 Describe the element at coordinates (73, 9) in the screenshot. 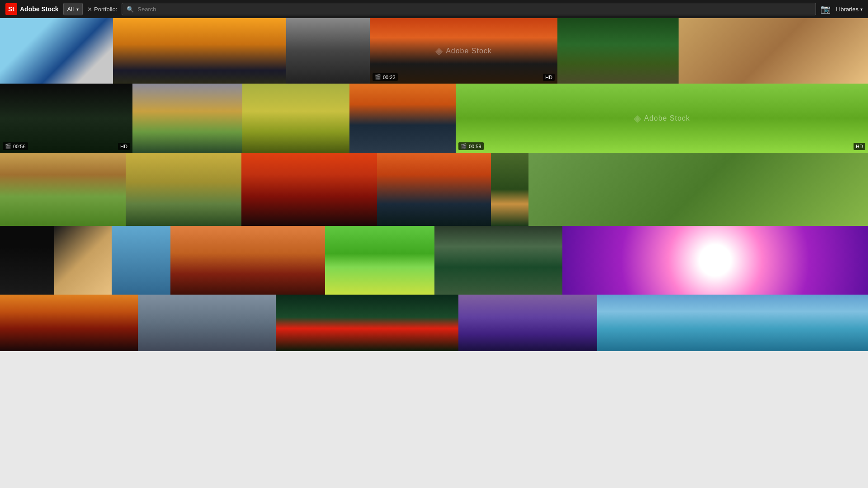

I see `filter-dropdown: All ▾` at that location.